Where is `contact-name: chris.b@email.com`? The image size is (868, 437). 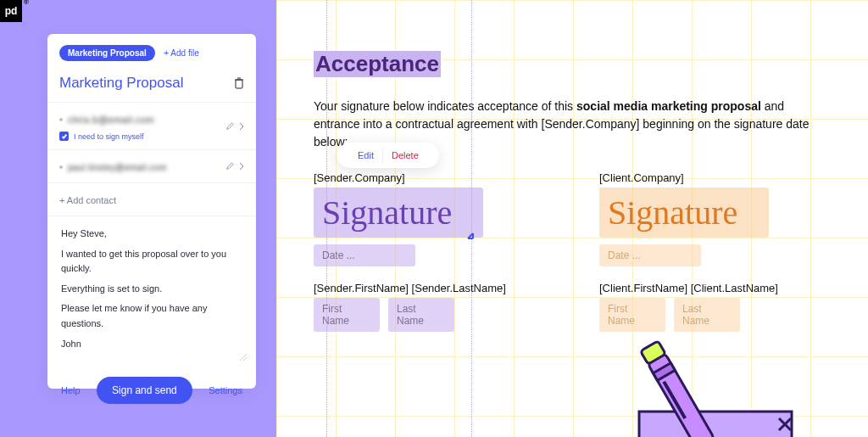
contact-name: chris.b@email.com is located at coordinates (111, 120).